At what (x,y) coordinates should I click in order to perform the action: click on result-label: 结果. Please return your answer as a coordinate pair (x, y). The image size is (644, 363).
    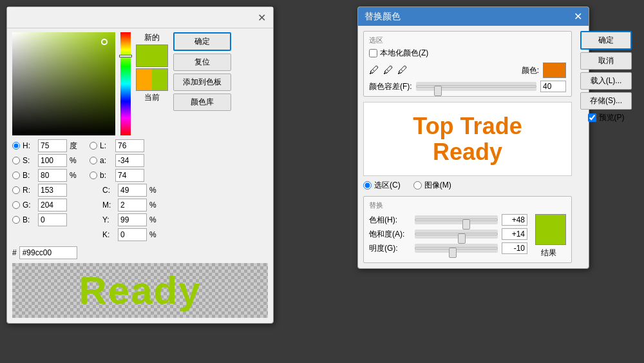
    Looking at the image, I should click on (549, 253).